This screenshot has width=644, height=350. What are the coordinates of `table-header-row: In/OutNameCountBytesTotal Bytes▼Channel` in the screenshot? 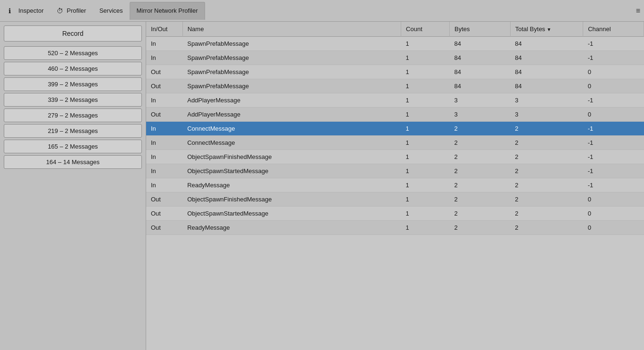 It's located at (395, 29).